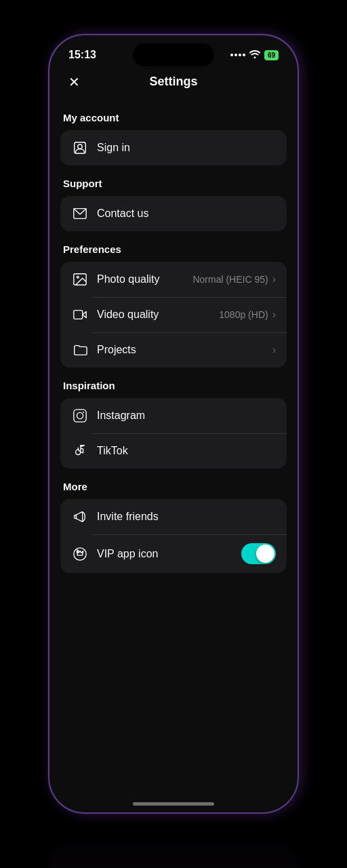 The image size is (347, 868). Describe the element at coordinates (174, 214) in the screenshot. I see `menu-item-contact-us: Contact us` at that location.